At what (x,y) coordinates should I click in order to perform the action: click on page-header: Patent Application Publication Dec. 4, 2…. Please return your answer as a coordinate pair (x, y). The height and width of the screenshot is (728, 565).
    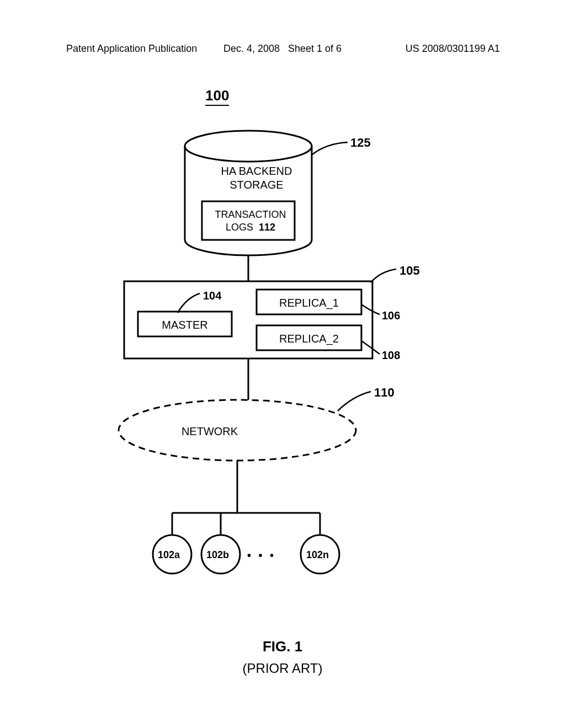
    Looking at the image, I should click on (282, 49).